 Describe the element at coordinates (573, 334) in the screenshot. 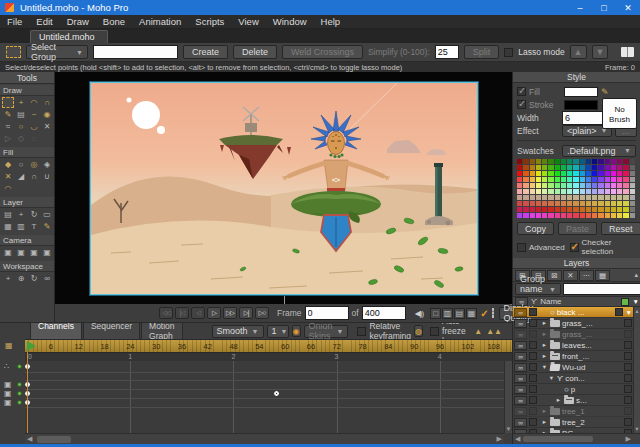

I see `layer-row: ∞▸grass_...` at that location.